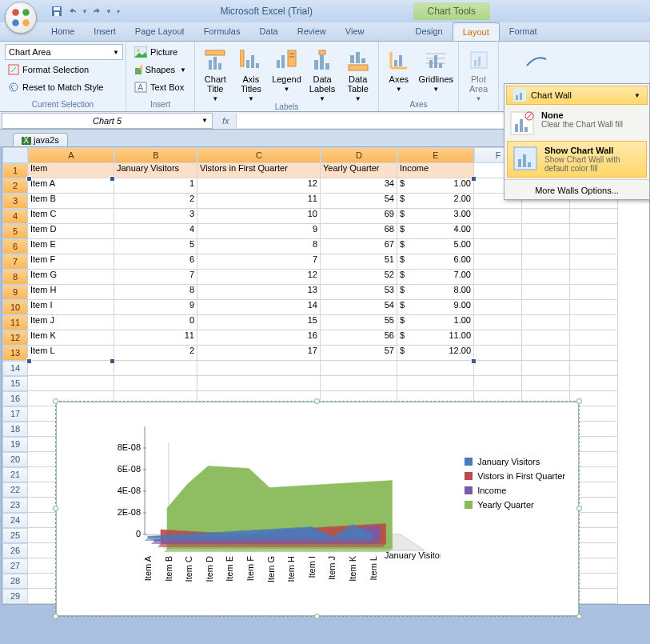 The image size is (650, 644). I want to click on row-header: 22, so click(15, 490).